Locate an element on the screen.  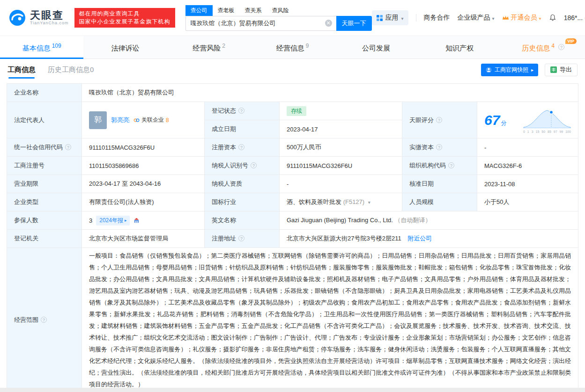
search-tab-boss: 查老板 is located at coordinates (226, 10).